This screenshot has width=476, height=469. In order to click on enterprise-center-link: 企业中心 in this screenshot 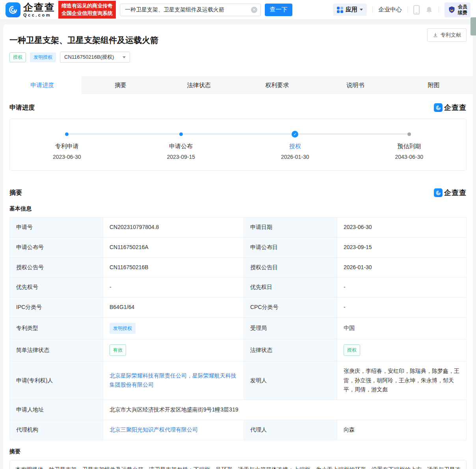, I will do `click(390, 9)`.